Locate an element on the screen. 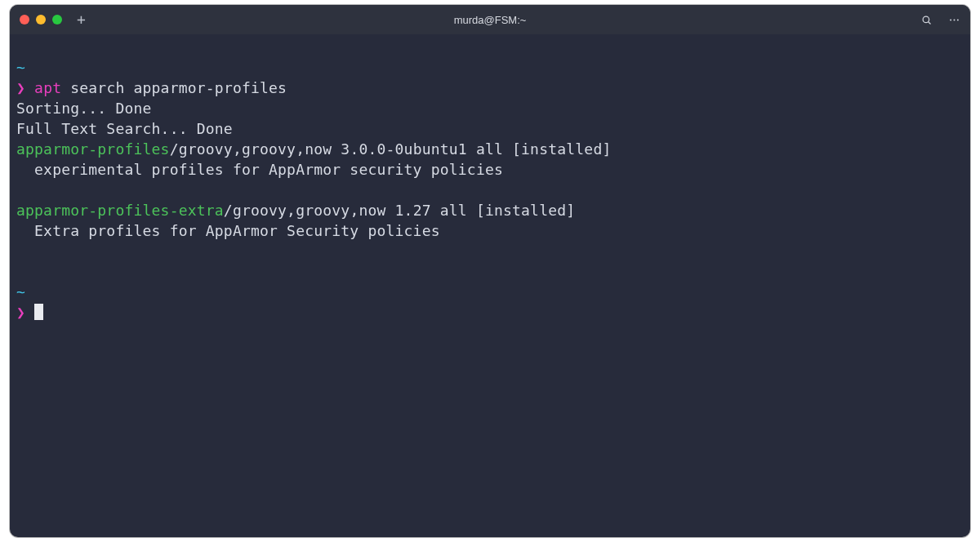 This screenshot has height=547, width=980. cursor is located at coordinates (39, 312).